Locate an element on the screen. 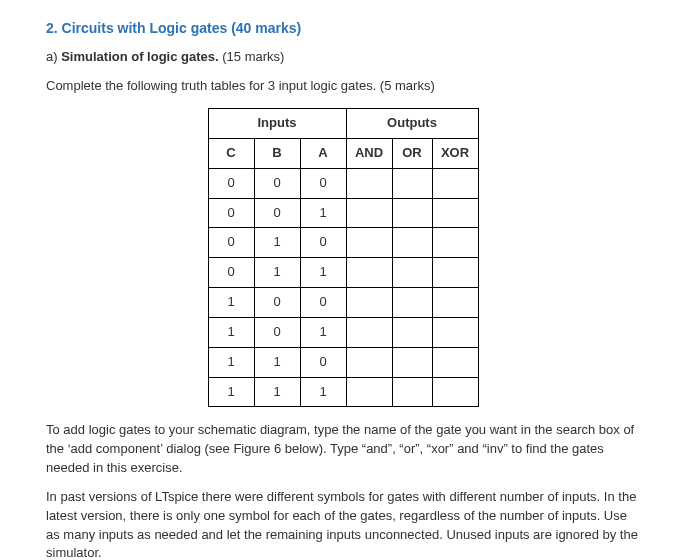  header-group-inputs: Inputs is located at coordinates (277, 123).